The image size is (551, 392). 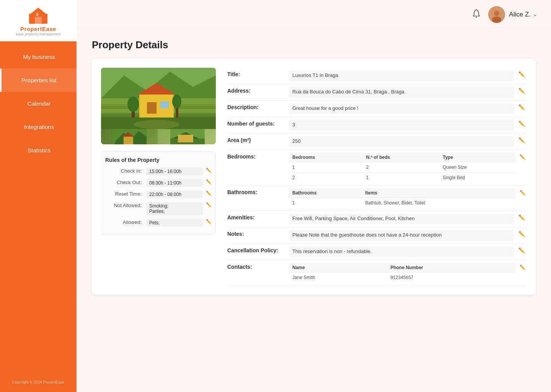 I want to click on cancellation-edit-button: ✏️, so click(x=522, y=250).